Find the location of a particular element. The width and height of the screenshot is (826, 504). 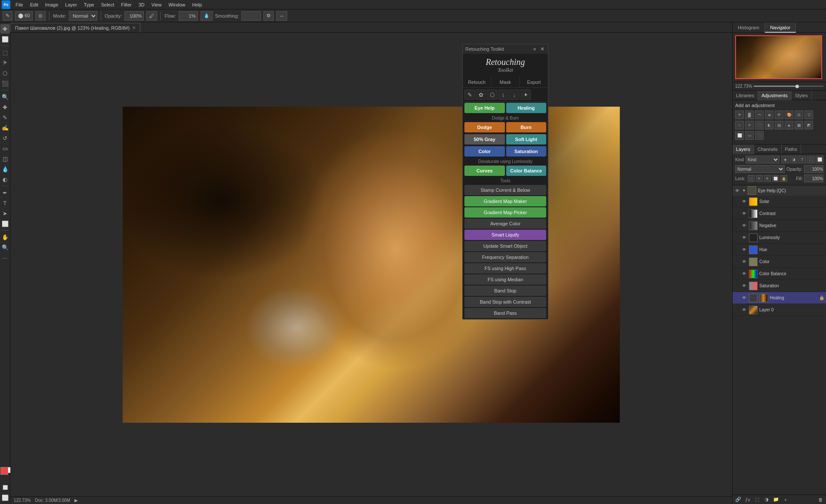

layer-negative: 👁 Negative is located at coordinates (779, 226).